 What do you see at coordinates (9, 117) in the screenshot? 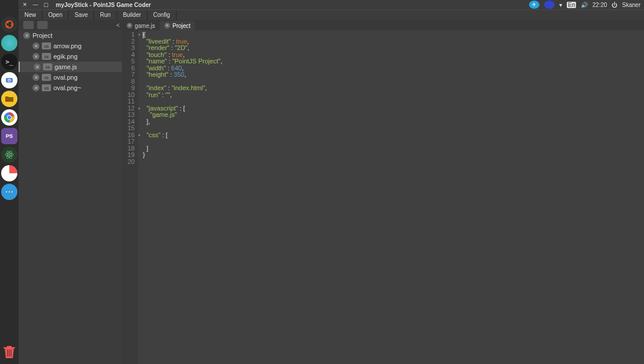
I see `chrome-icon` at bounding box center [9, 117].